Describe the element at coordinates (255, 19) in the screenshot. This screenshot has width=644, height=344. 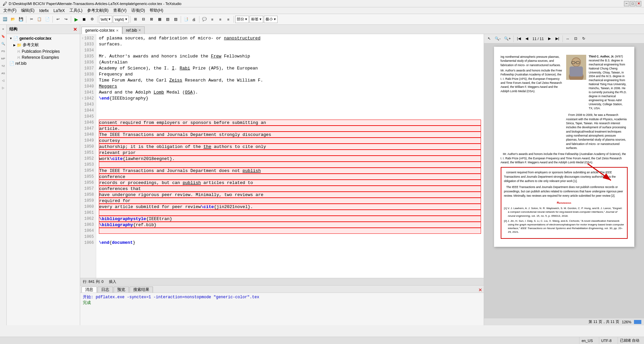
I see `label-label: 标签` at that location.